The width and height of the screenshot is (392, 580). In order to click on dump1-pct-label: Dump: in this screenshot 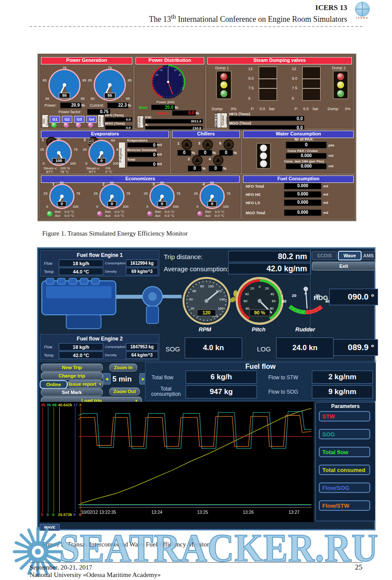, I will do `click(218, 109)`.